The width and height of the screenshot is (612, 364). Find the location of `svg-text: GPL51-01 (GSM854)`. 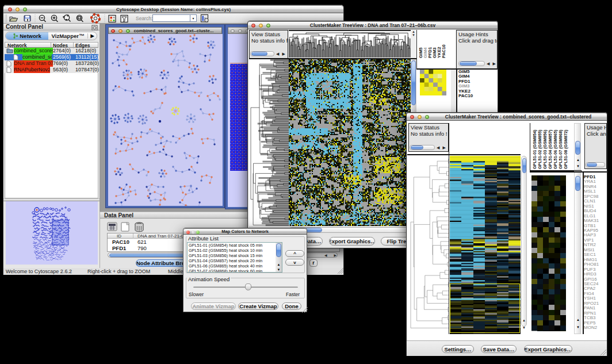

svg-text: GPL51-01 (GSM854) is located at coordinates (535, 150).